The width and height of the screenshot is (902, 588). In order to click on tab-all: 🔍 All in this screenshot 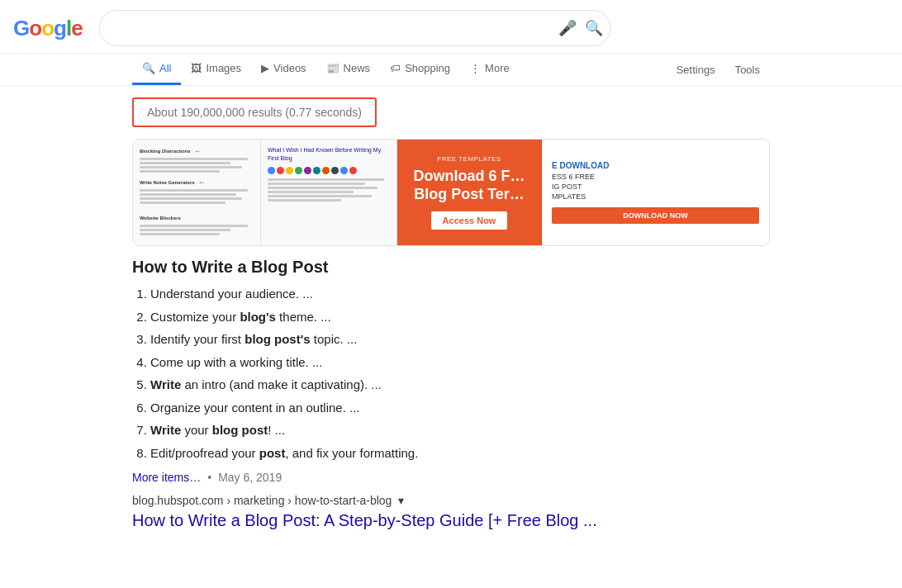, I will do `click(157, 69)`.